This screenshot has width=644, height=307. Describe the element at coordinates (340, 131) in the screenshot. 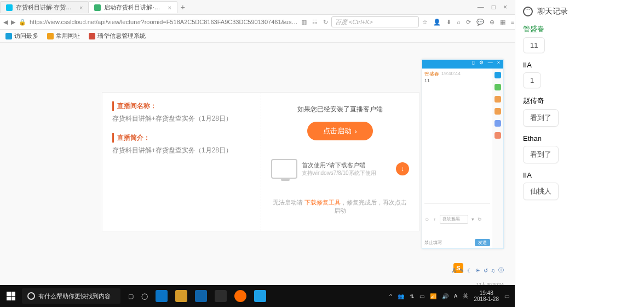

I see `launch-button: 点击启动 ›` at that location.